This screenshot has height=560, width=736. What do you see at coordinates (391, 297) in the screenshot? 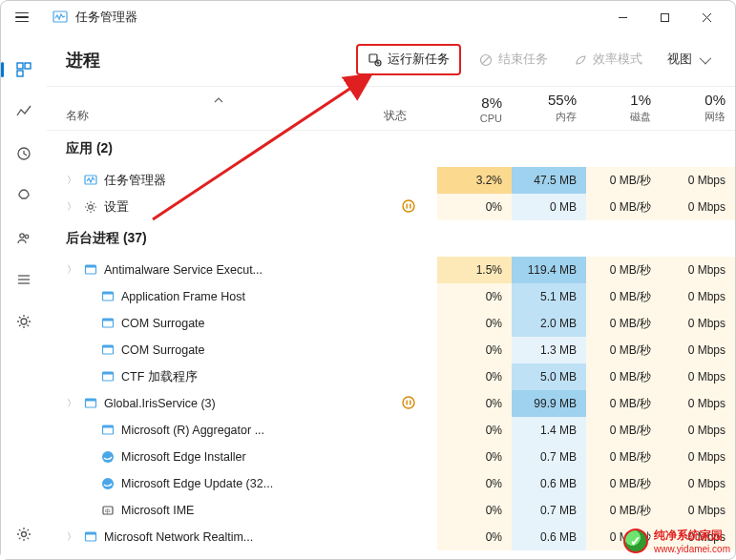
I see `process-row: Application Frame Host0%5.1 MB0 MB/秒0 Mb…` at bounding box center [391, 297].